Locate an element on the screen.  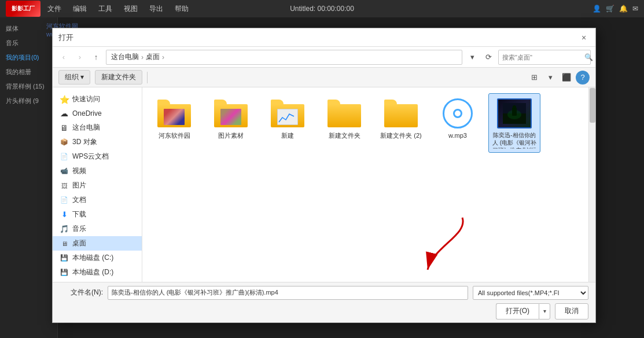
panel-item-onedrive: ☁ OneDrive is located at coordinates (97, 113).